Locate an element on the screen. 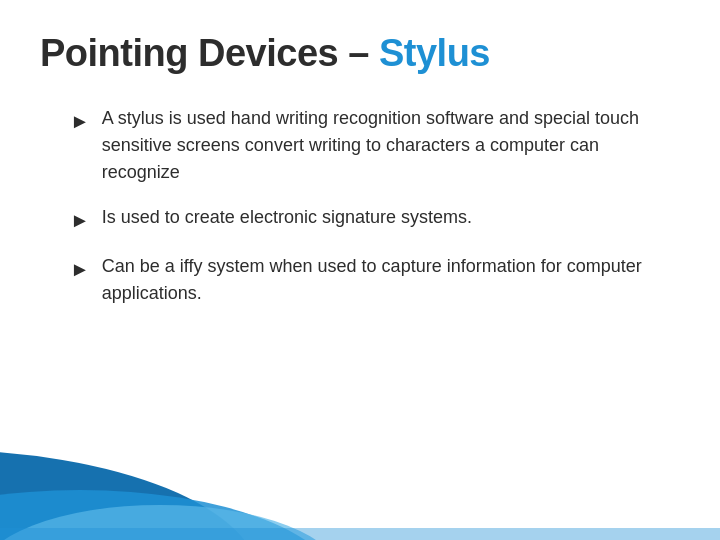  slide-title: Pointing Devices – Stylus is located at coordinates (360, 54).